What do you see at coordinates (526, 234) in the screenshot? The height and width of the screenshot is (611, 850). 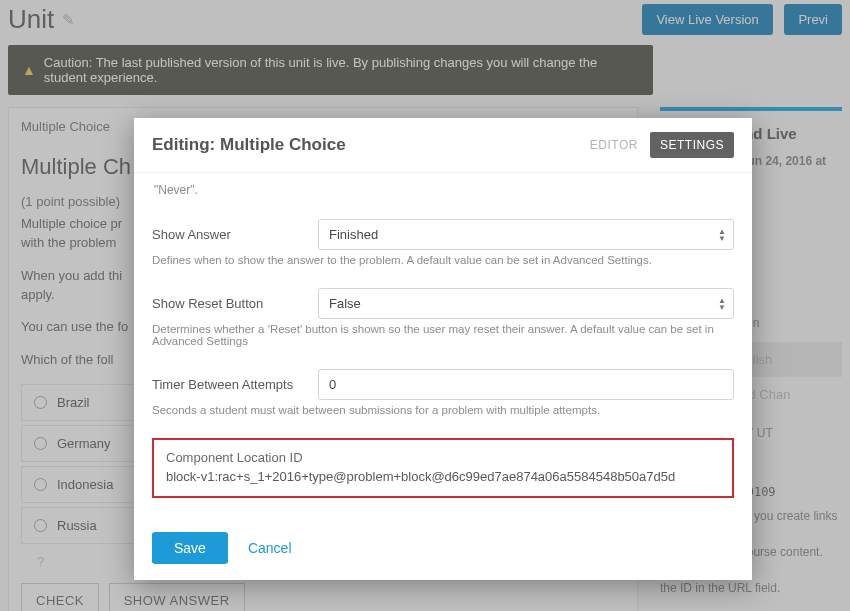 I see `show-answer-select: Finished` at bounding box center [526, 234].